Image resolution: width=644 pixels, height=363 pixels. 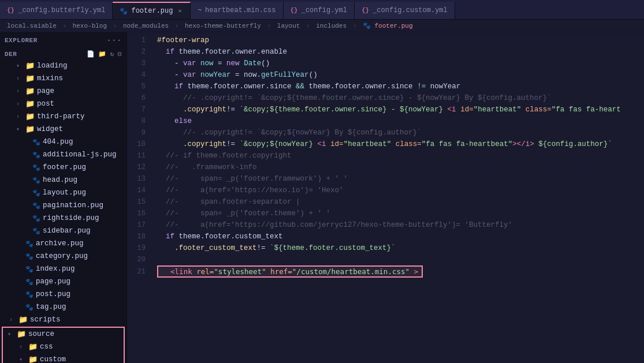 I want to click on sidebar-item-third-party: 📁 third-party, so click(x=64, y=117).